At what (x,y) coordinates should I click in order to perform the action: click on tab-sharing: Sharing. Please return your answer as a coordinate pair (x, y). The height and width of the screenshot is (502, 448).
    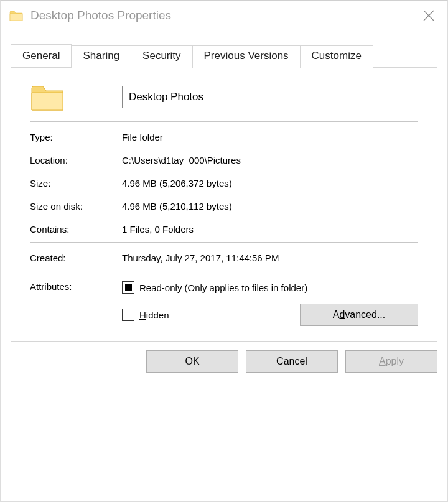
    Looking at the image, I should click on (101, 57).